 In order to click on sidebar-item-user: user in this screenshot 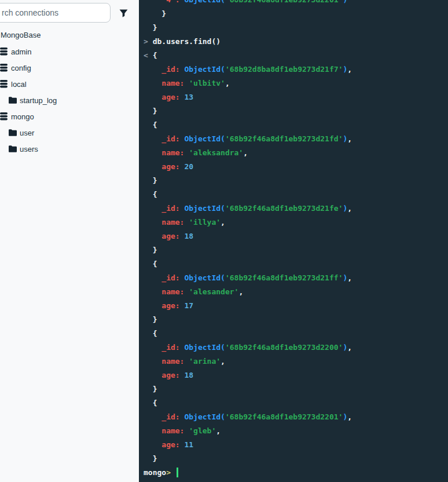, I will do `click(69, 133)`.